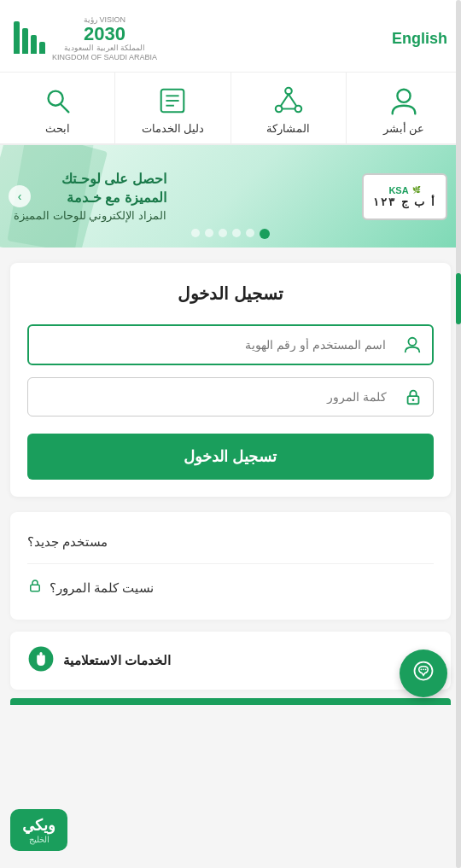 This screenshot has width=461, height=868. Describe the element at coordinates (289, 128) in the screenshot. I see `nav-label-participation: المشاركة` at that location.